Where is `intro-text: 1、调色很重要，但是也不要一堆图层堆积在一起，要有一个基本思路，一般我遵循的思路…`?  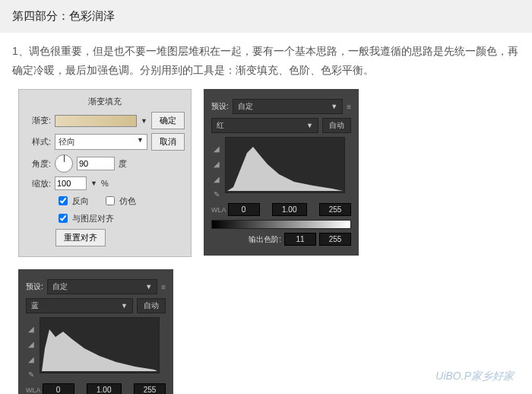 intro-text: 1、调色很重要，但是也不要一堆图层堆积在一起，要有一个基本思路，一般我遵循的思路… is located at coordinates (266, 61).